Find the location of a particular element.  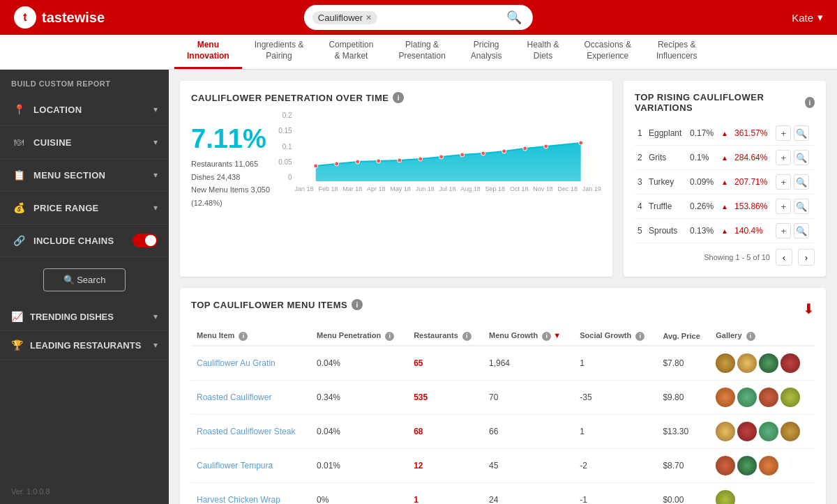

sidebar-item-cuisine: 🍽 CUISINE ▾ is located at coordinates (84, 142).